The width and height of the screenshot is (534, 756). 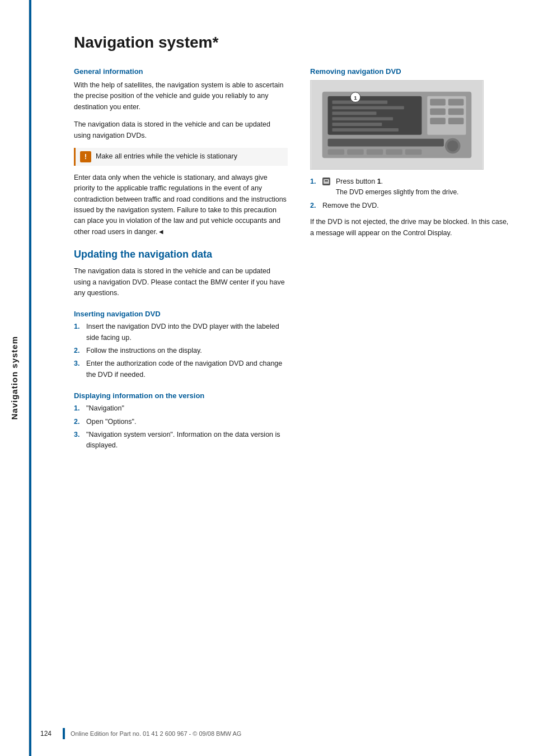 What do you see at coordinates (411, 227) in the screenshot?
I see `removing-extra-text: If the DVD is not ejected, the drive may…` at bounding box center [411, 227].